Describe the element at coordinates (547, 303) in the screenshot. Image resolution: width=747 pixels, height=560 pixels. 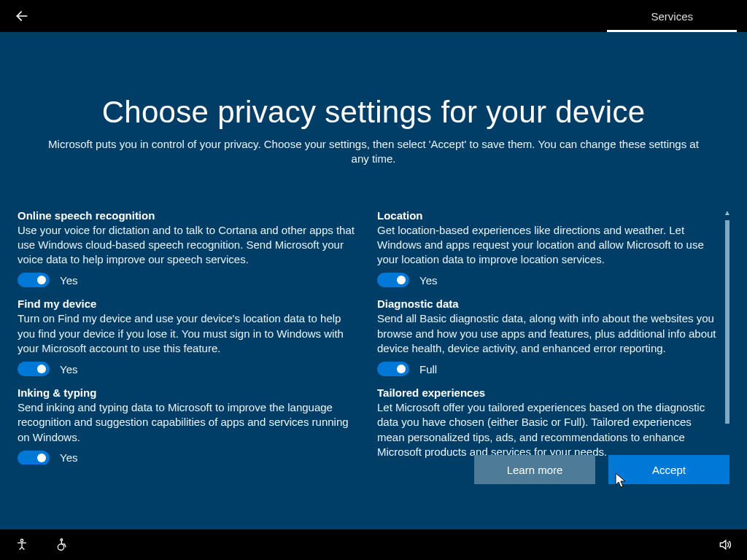
I see `setting-title: Diagnostic data` at that location.